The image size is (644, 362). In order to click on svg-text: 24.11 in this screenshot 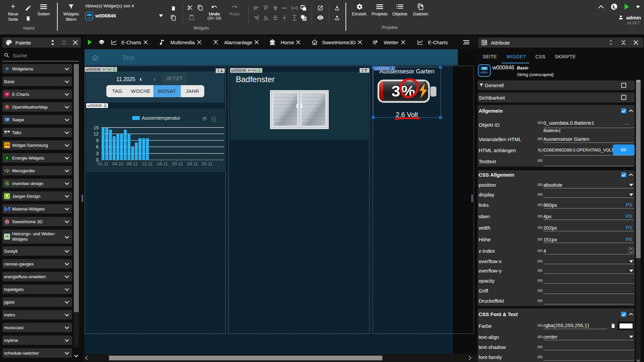, I will do `click(193, 164)`.